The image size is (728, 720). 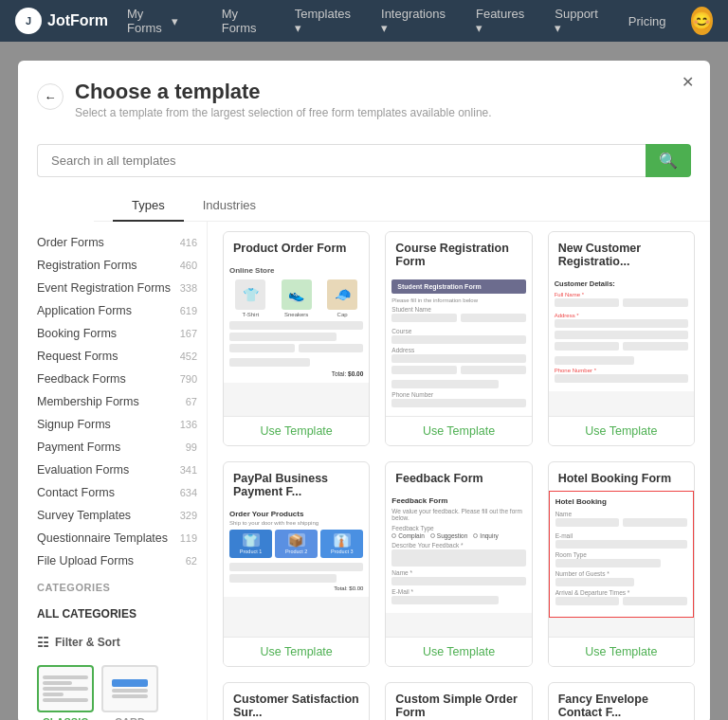 I want to click on top-navigation: J JotForm My Forms ▾ My Forms Templates …, so click(x=364, y=21).